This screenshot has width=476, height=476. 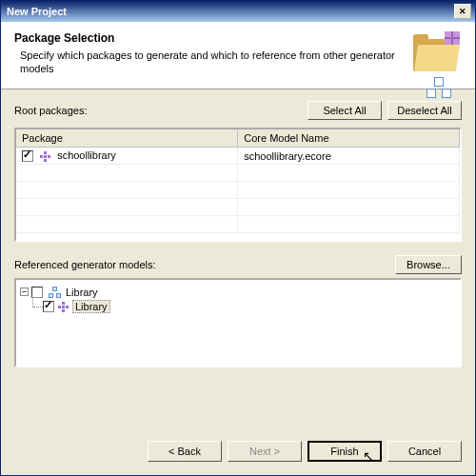 I want to click on tree-collapse-icon: −, so click(x=25, y=291).